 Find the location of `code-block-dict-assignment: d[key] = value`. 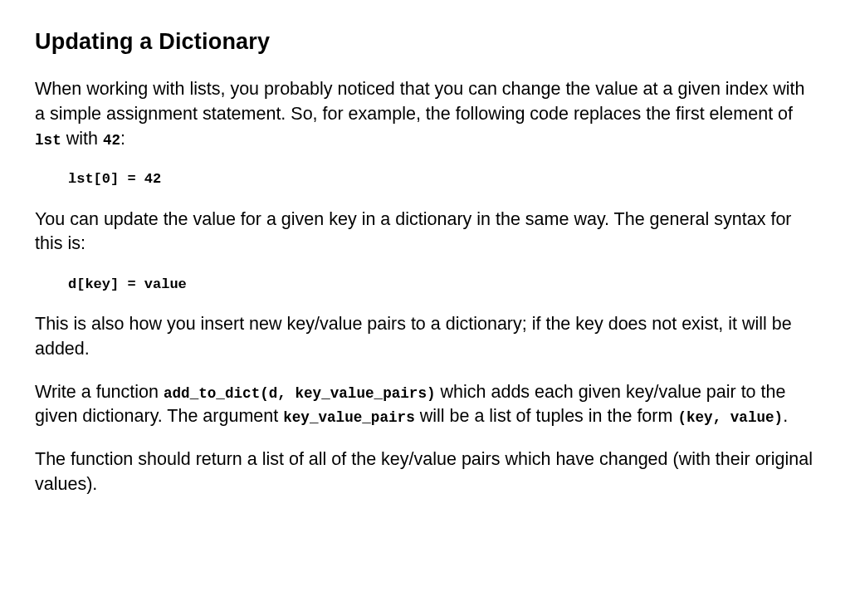

code-block-dict-assignment: d[key] = value is located at coordinates (442, 284).